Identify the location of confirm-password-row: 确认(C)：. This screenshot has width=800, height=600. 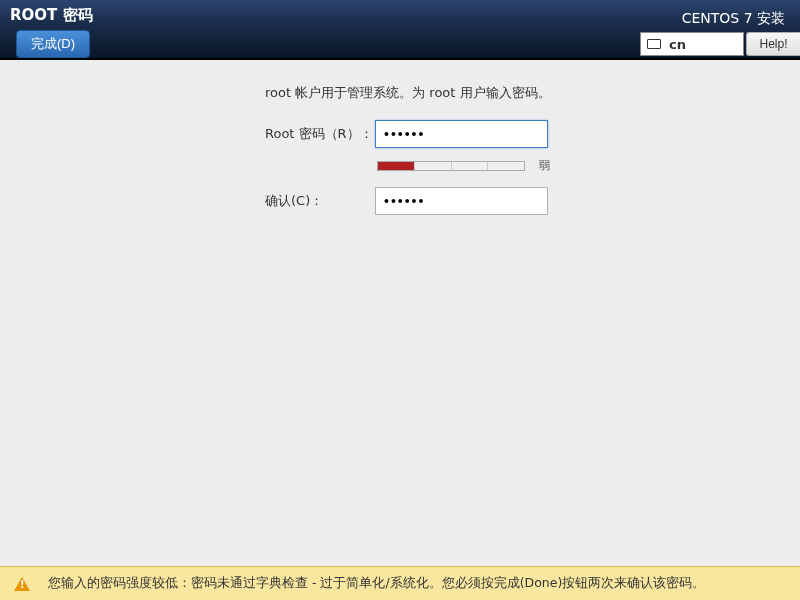
(512, 201).